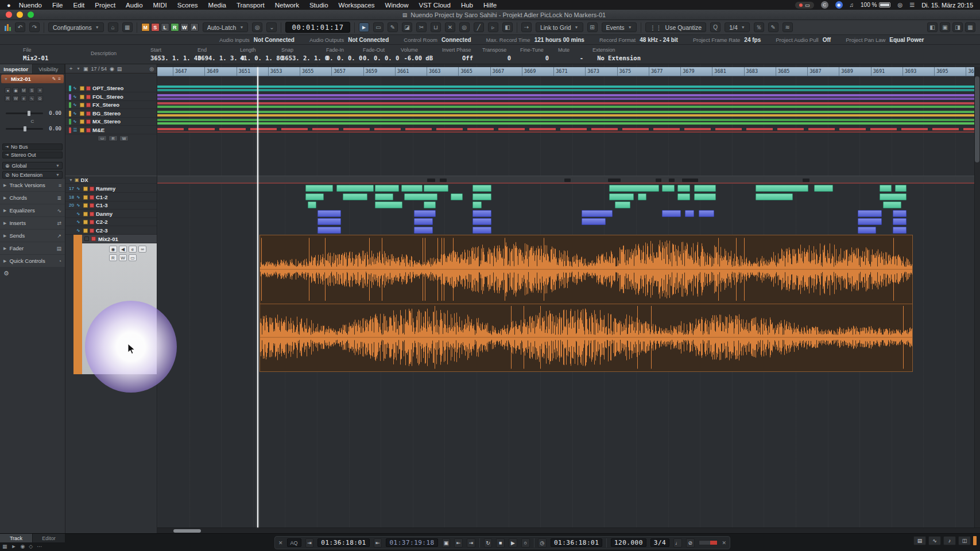  Describe the element at coordinates (501, 543) in the screenshot. I see `stop-button: ■` at that location.